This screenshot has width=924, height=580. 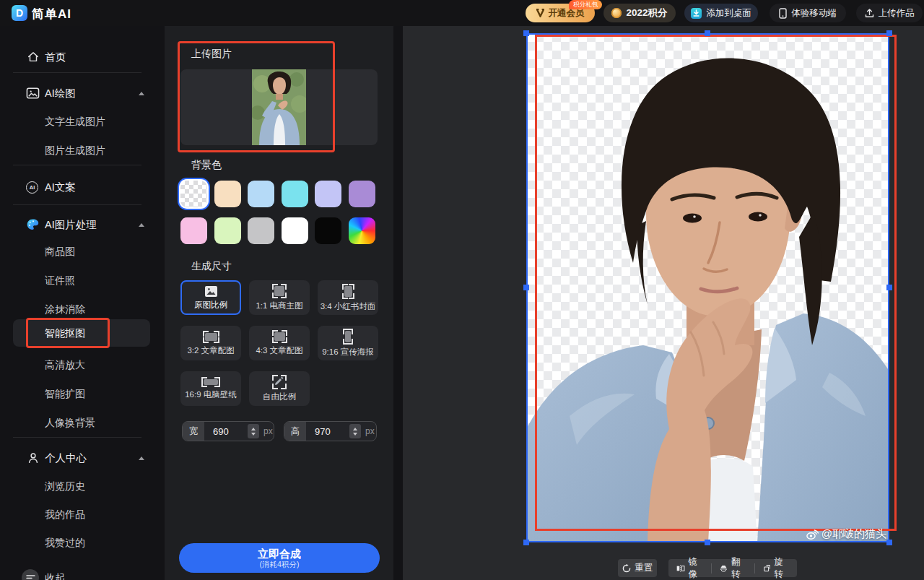 What do you see at coordinates (295, 231) in the screenshot?
I see `bg-swatch-white` at bounding box center [295, 231].